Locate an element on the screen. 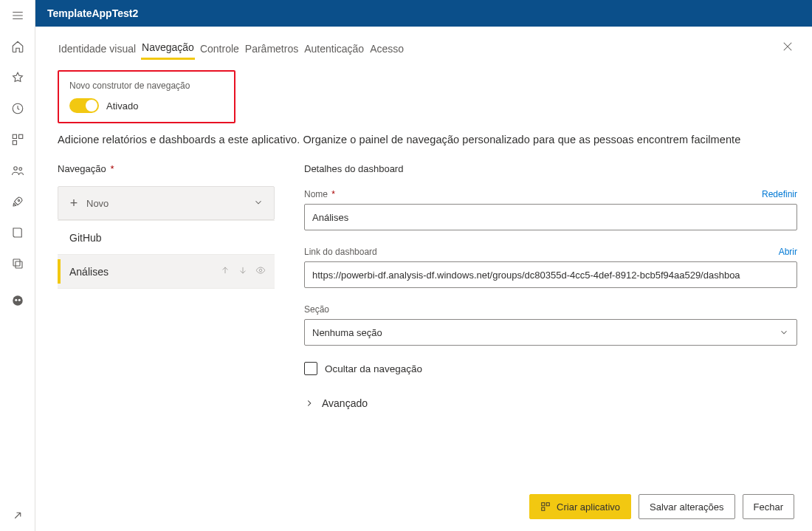 This screenshot has height=531, width=812. section-select: Nenhuma seção is located at coordinates (551, 332).